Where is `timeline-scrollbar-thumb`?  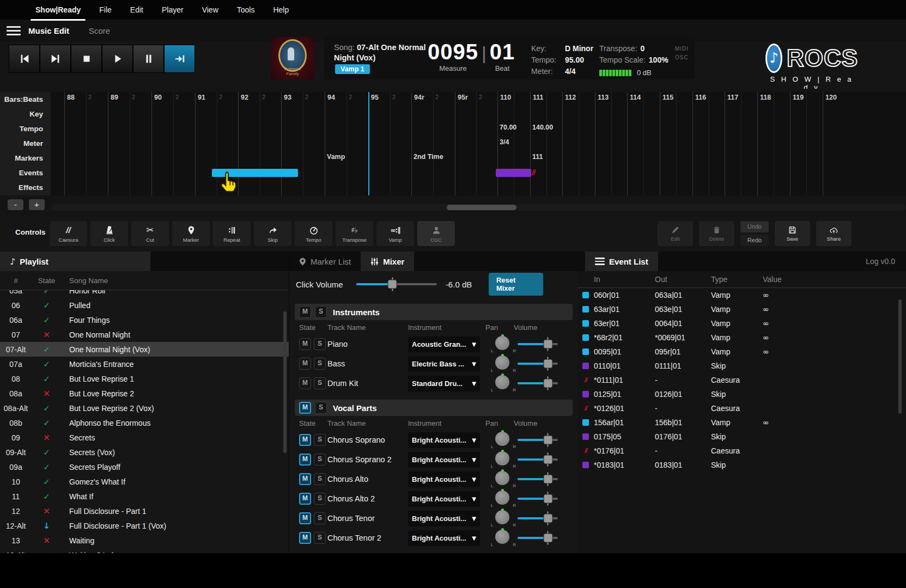 timeline-scrollbar-thumb is located at coordinates (482, 207).